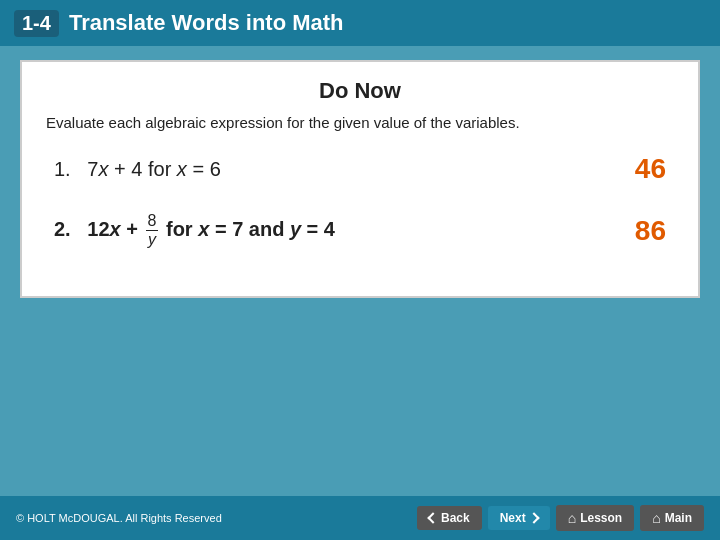  I want to click on next-arrow-icon, so click(534, 518).